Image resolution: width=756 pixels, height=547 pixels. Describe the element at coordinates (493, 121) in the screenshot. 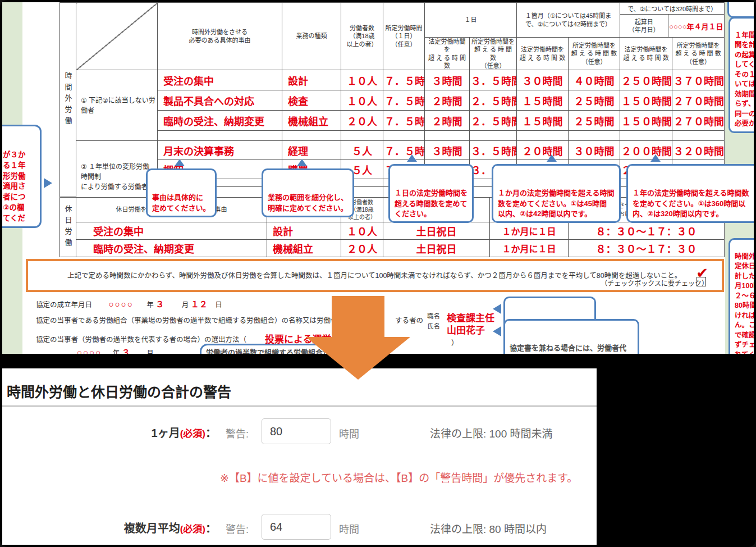

I see `cell-d2: ２．５時間` at that location.